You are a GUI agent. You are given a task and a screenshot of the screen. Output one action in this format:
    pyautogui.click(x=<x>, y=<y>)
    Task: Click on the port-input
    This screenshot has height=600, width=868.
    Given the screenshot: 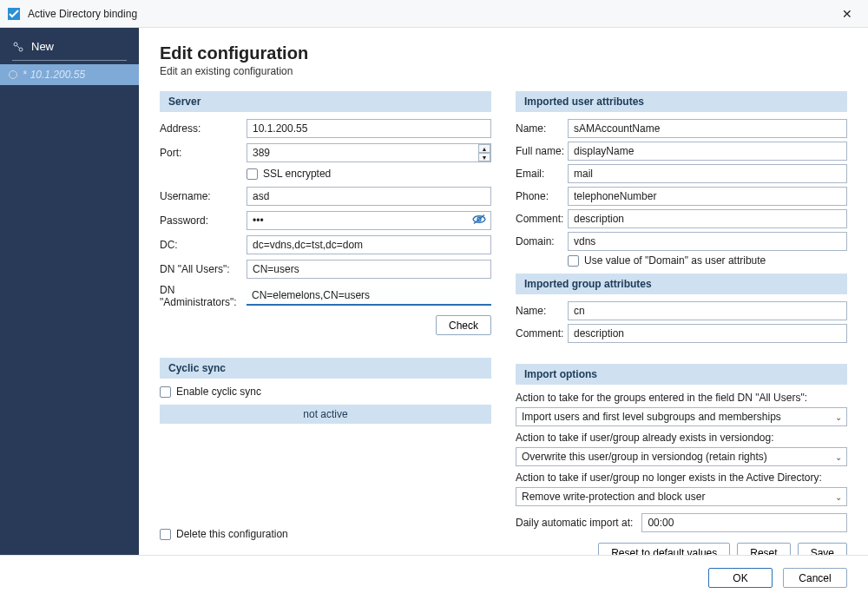 What is the action you would take?
    pyautogui.click(x=369, y=153)
    